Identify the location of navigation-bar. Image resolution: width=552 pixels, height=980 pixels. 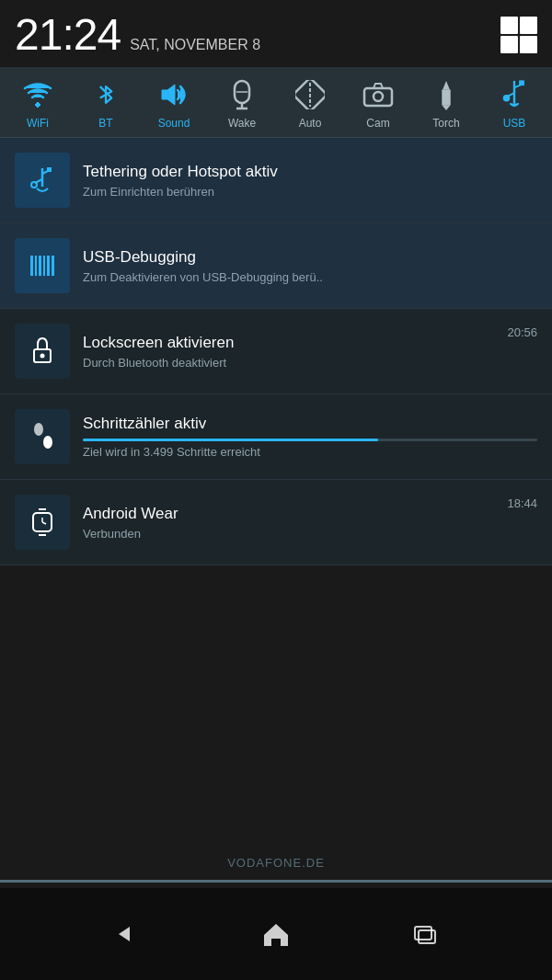
(276, 934).